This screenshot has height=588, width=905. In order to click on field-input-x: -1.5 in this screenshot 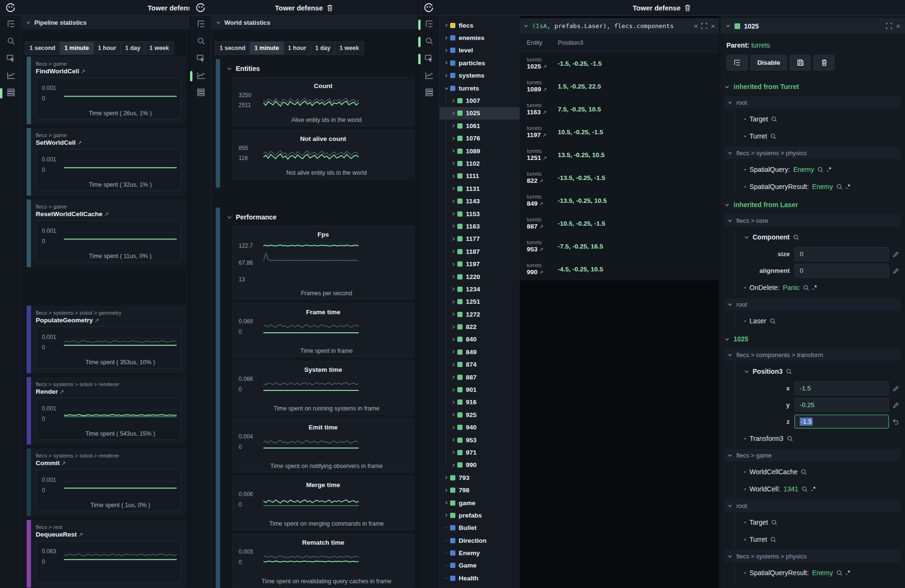, I will do `click(842, 389)`.